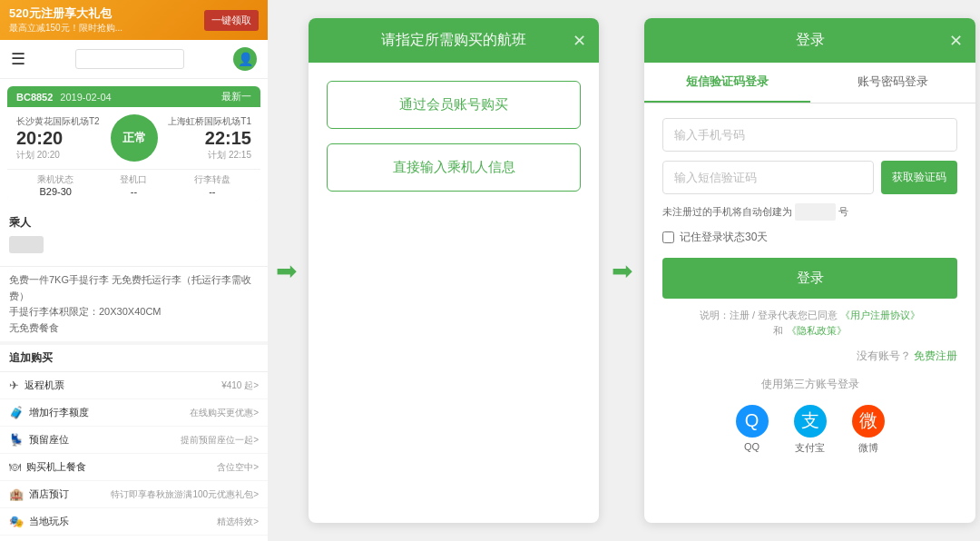 The width and height of the screenshot is (980, 541). I want to click on addon-baggage-price: 在线购买更优惠>, so click(224, 413).